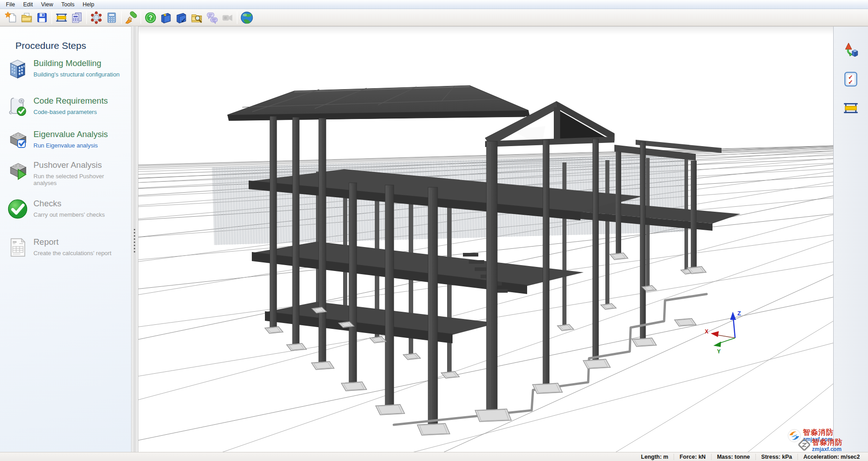 Image resolution: width=868 pixels, height=461 pixels. What do you see at coordinates (47, 5) in the screenshot?
I see `menu-view: View` at bounding box center [47, 5].